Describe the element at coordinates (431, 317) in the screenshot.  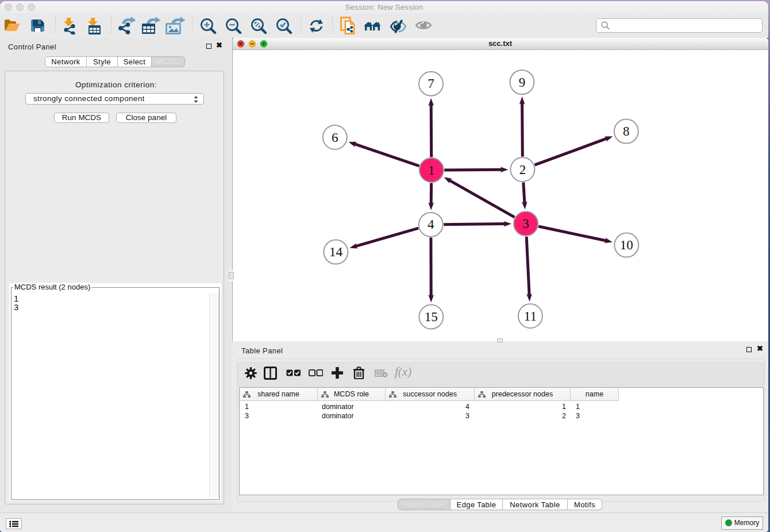
I see `svg-text: 15` at that location.